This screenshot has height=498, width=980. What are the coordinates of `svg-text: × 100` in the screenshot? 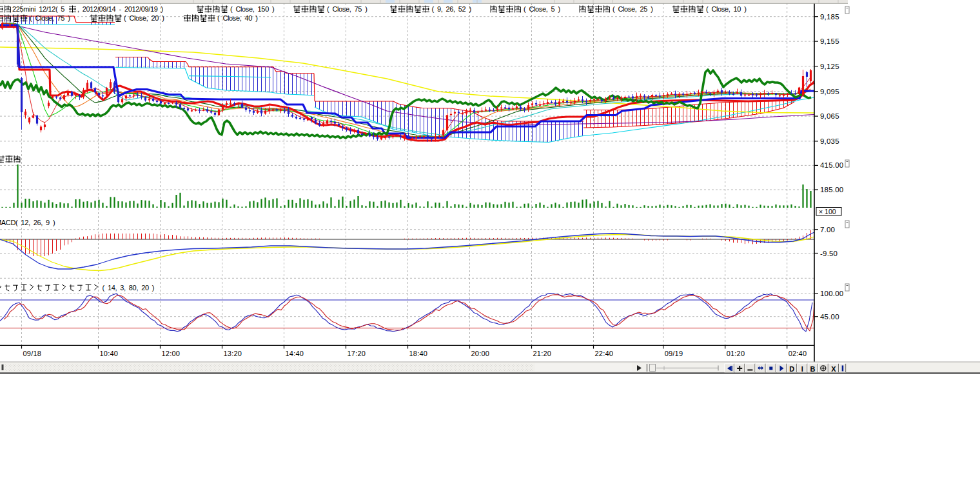 It's located at (828, 212).